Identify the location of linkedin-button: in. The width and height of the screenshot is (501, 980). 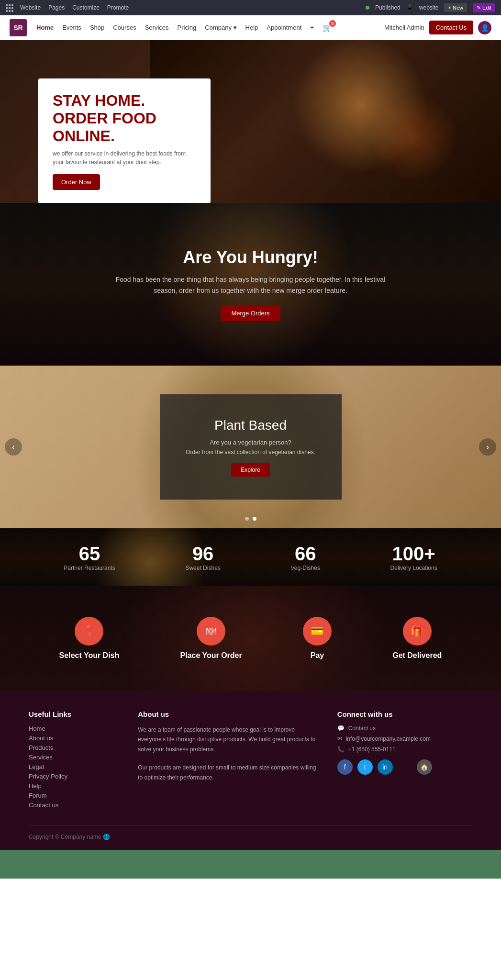
(385, 767).